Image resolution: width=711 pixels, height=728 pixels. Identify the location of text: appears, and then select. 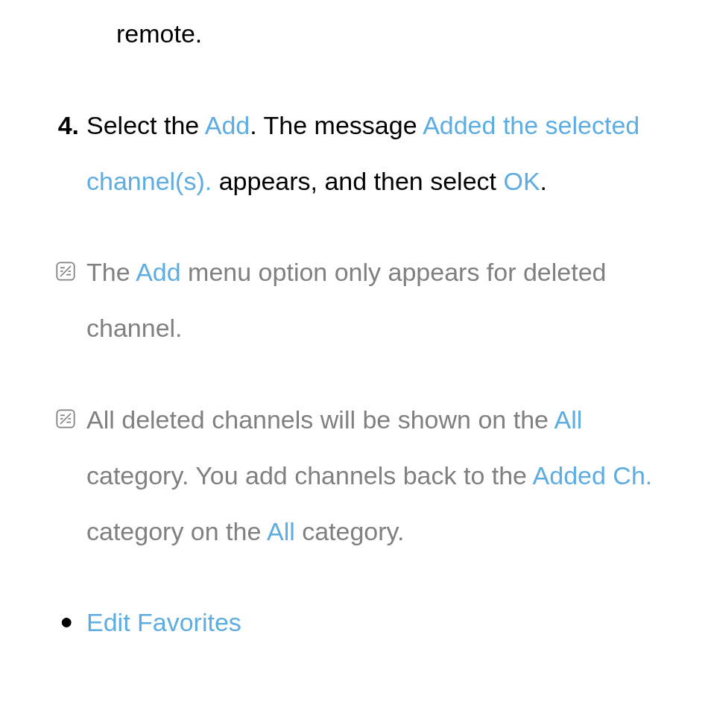
(358, 181).